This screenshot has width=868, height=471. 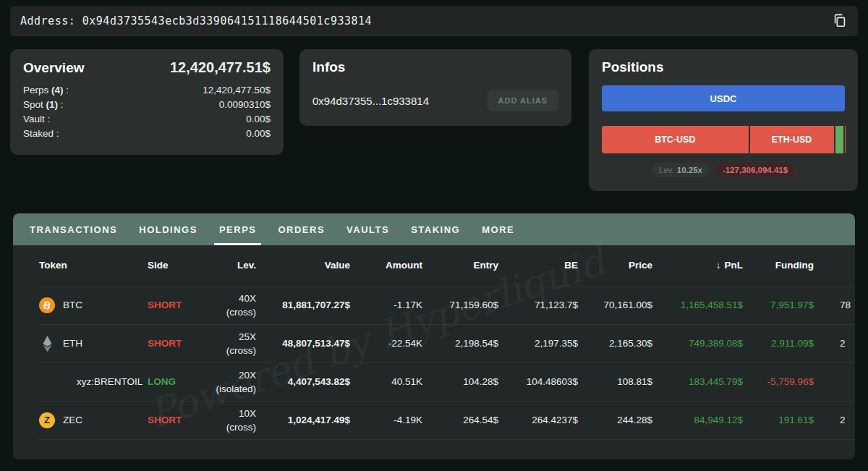 I want to click on value-cell: 48,807,513.47$, so click(x=303, y=343).